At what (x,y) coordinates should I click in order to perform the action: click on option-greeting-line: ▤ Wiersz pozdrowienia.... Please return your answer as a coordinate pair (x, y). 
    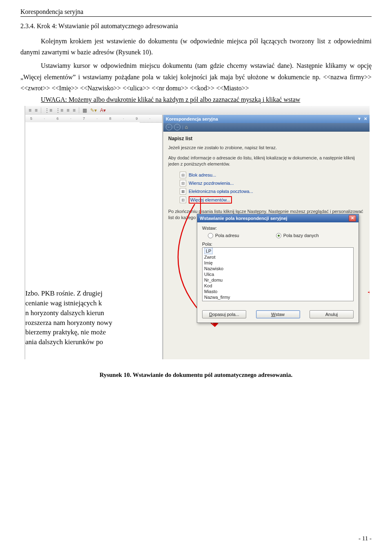
    Looking at the image, I should click on (266, 183).